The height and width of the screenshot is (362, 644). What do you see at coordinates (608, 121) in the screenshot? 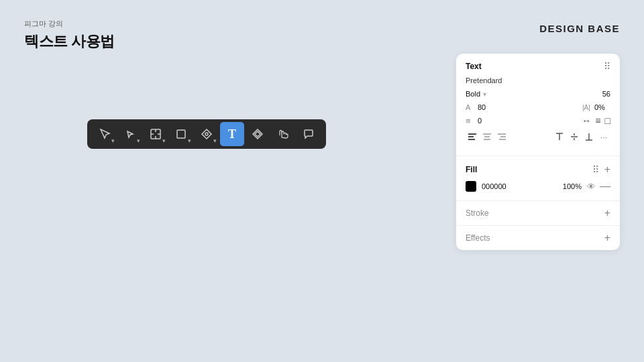
I see `para-box-icon: □` at bounding box center [608, 121].